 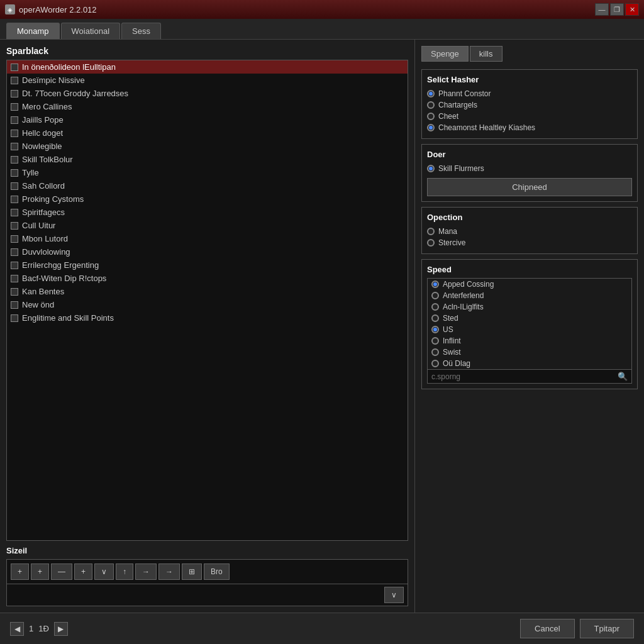 What do you see at coordinates (17, 629) in the screenshot?
I see `prev-page-button: ◀` at bounding box center [17, 629].